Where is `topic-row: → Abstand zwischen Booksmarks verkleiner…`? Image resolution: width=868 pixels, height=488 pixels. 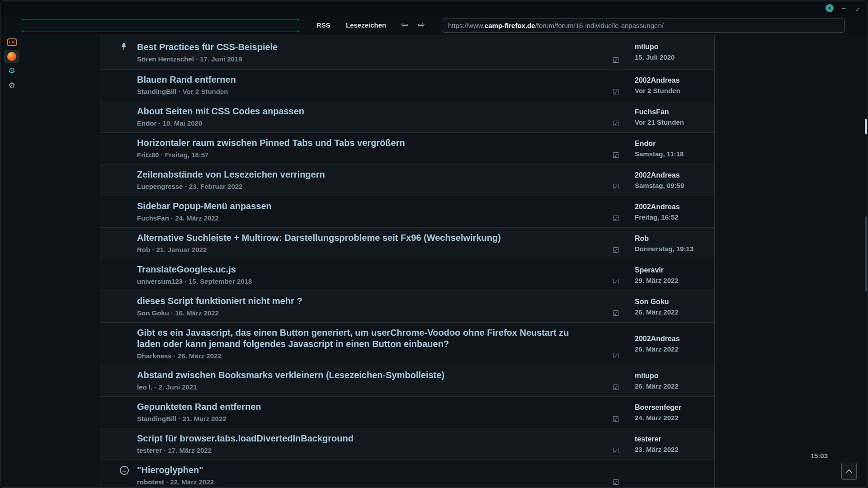
topic-row: → Abstand zwischen Booksmarks verkleiner… is located at coordinates (407, 381).